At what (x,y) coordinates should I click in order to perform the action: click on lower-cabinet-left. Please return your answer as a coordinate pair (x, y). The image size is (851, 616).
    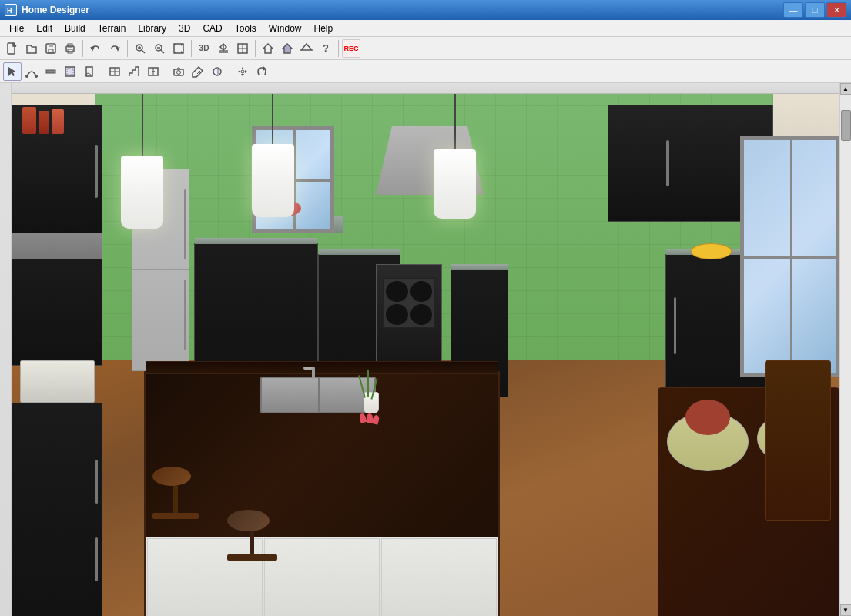
    Looking at the image, I should click on (57, 510).